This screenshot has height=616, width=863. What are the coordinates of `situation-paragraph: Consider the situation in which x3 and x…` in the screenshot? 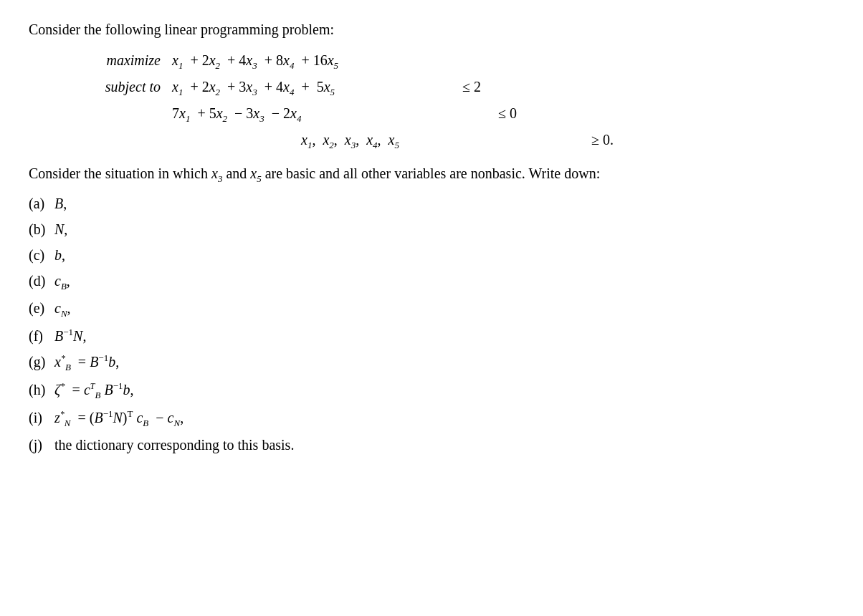 It's located at (430, 175).